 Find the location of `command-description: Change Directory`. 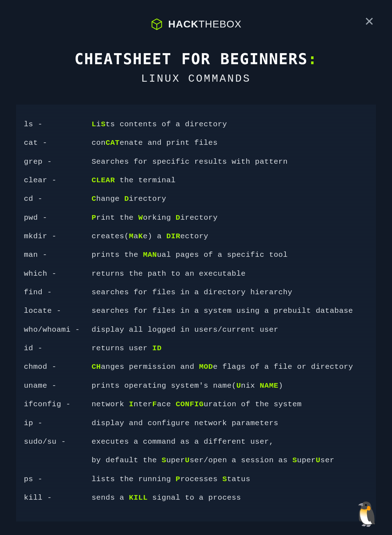

command-description: Change Directory is located at coordinates (230, 199).